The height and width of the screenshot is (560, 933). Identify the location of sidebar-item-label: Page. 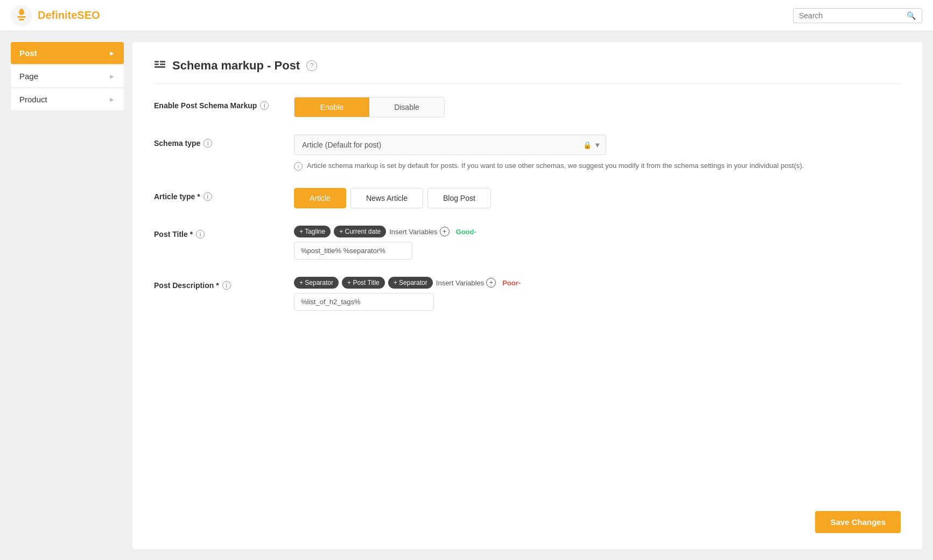
(29, 76).